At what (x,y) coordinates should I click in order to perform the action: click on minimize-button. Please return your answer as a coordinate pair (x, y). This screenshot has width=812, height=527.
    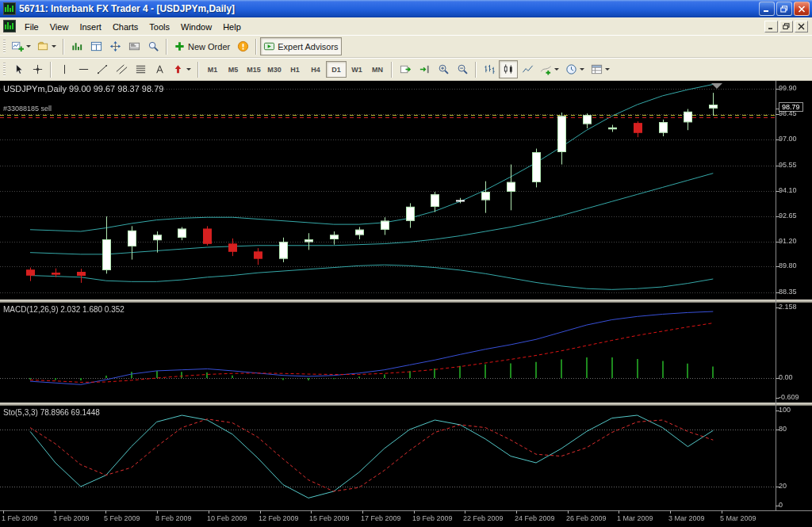
    Looking at the image, I should click on (767, 9).